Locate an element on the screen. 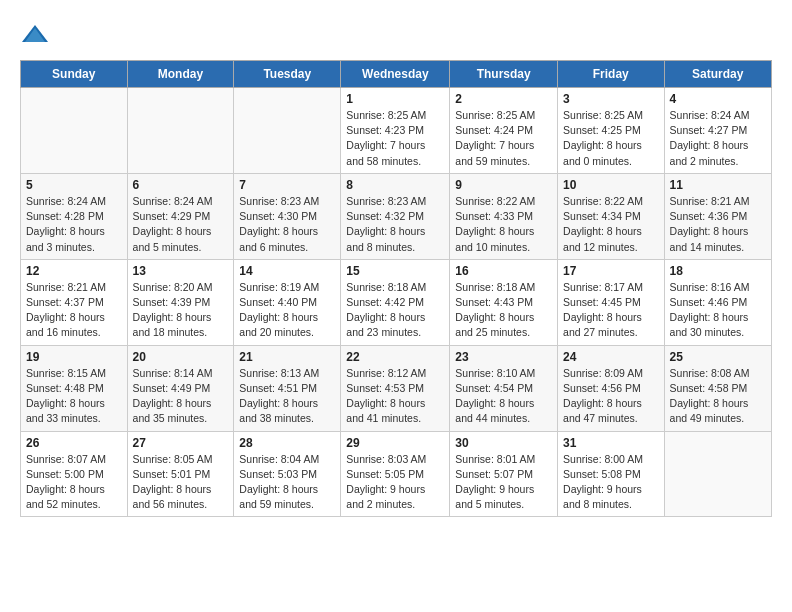 The width and height of the screenshot is (792, 612). day-info: Sunrise: 8:21 AM Sunset: 4:36 PM Dayligh… is located at coordinates (718, 224).